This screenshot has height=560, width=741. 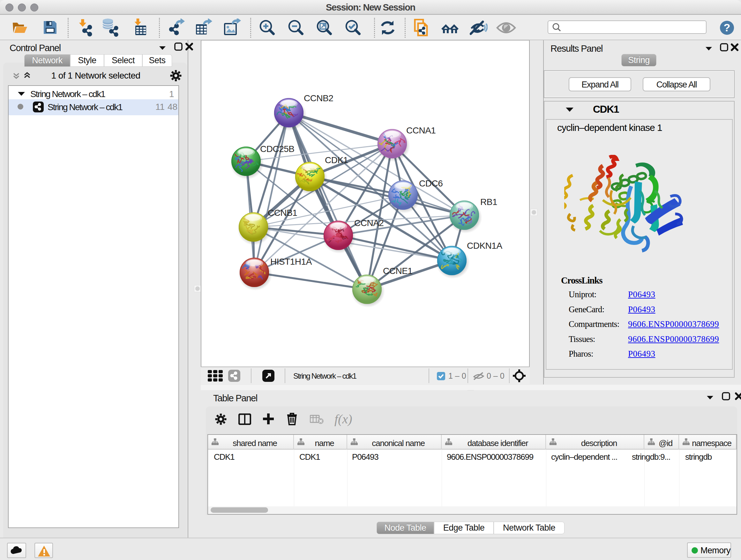 What do you see at coordinates (277, 149) in the screenshot?
I see `svg-text: CDC25B` at bounding box center [277, 149].